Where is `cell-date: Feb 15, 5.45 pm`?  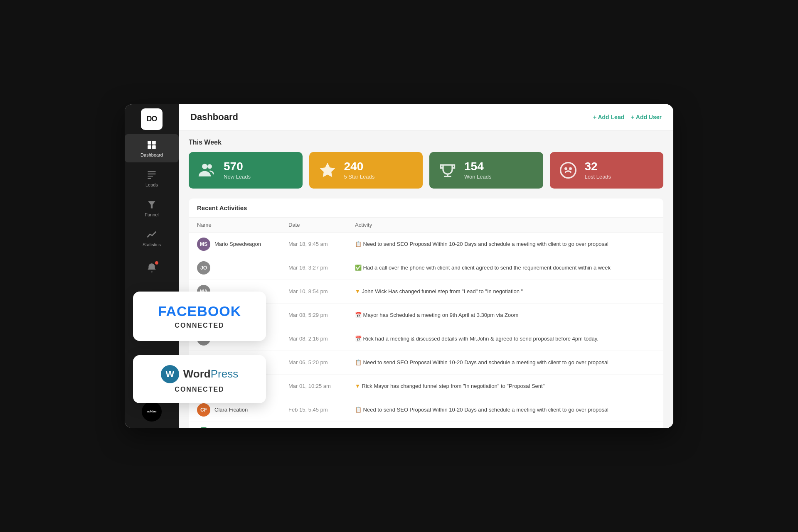 cell-date: Feb 15, 5.45 pm is located at coordinates (313, 409).